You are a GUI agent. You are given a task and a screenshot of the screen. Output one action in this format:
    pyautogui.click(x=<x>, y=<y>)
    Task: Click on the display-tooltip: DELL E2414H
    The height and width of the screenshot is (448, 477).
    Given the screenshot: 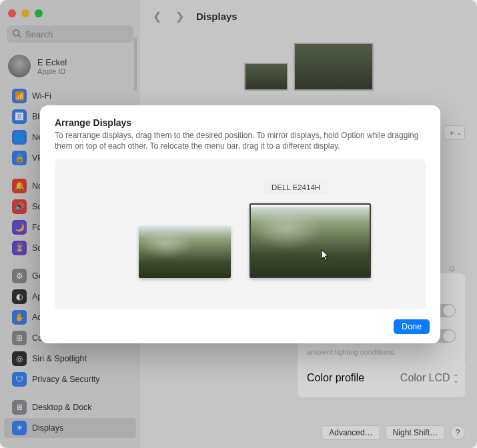 What is the action you would take?
    pyautogui.click(x=296, y=187)
    